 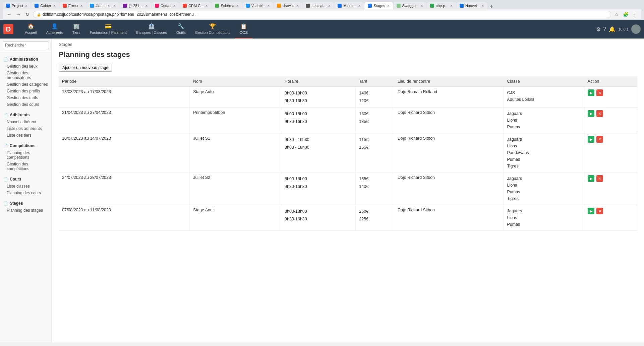 I want to click on app-logo: D, so click(x=8, y=29).